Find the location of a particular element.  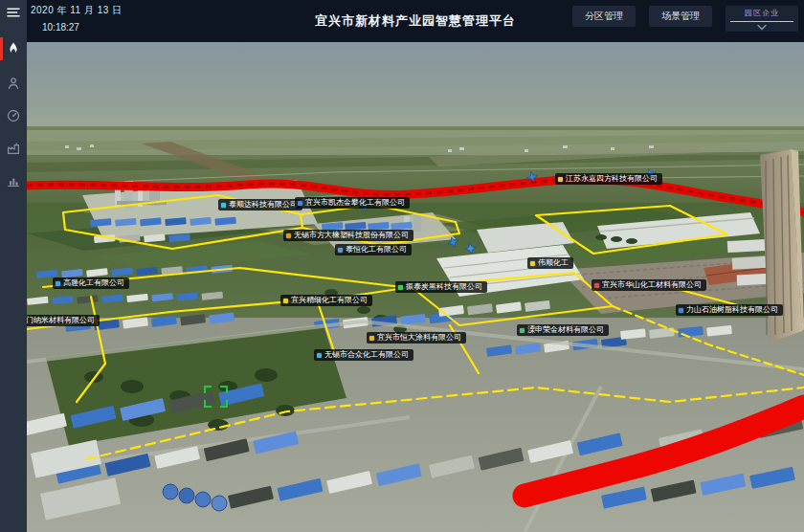

company-name: 无锡市方大橡塑科技股份有限公司 is located at coordinates (351, 235).